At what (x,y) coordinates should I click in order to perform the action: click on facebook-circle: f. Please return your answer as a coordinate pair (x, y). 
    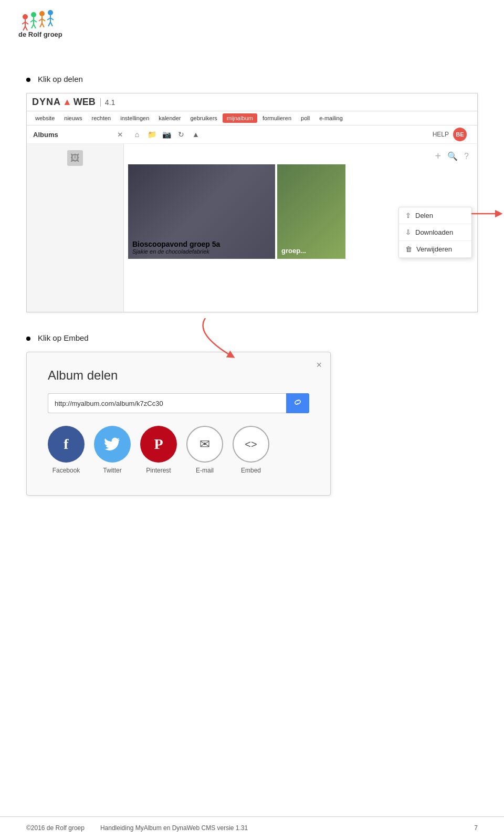
    Looking at the image, I should click on (66, 444).